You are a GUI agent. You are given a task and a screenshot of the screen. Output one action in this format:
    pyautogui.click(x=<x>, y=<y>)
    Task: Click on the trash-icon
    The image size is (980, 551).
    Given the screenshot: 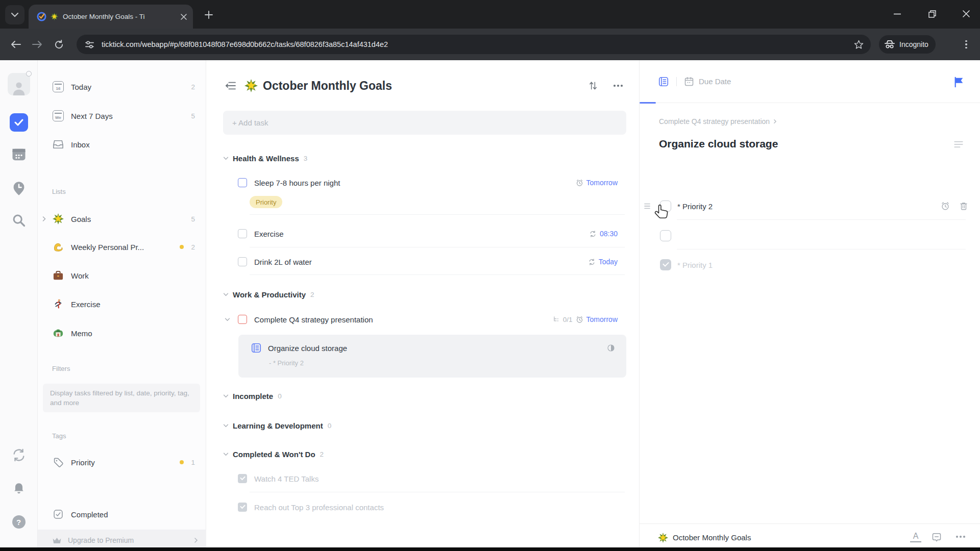 What is the action you would take?
    pyautogui.click(x=964, y=206)
    